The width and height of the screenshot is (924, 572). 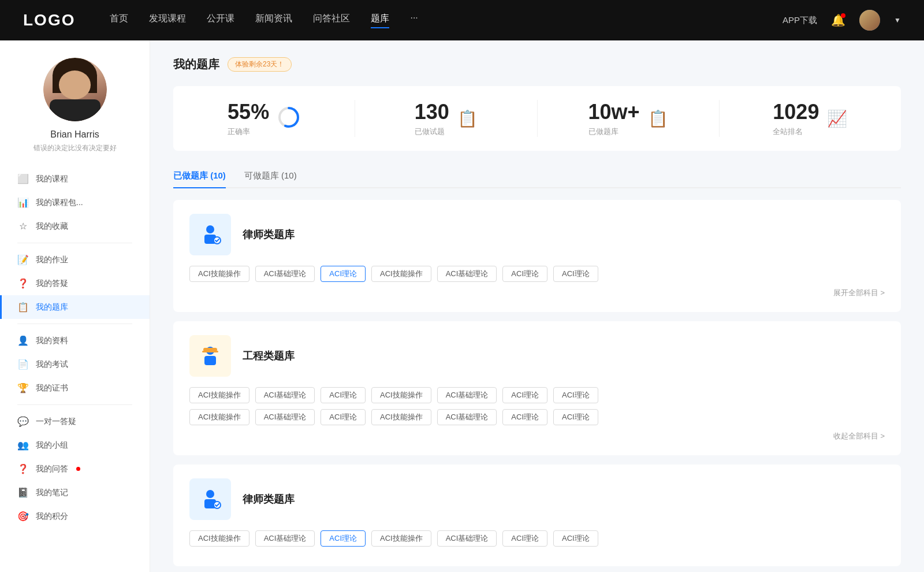 I want to click on one-on-one-icon: 💬, so click(x=23, y=422).